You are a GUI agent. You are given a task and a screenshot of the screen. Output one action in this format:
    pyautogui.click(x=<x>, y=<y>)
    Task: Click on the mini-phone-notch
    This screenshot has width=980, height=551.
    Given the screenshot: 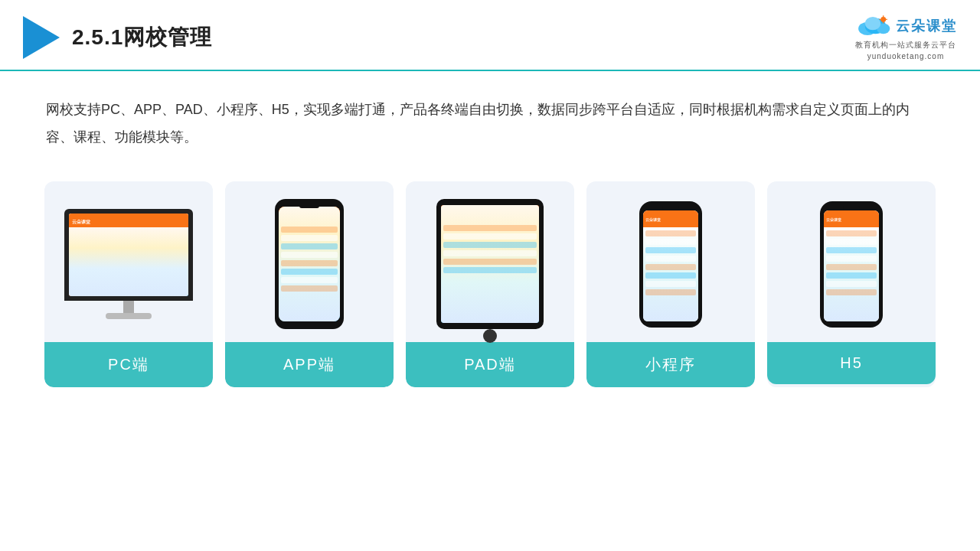 What is the action you would take?
    pyautogui.click(x=671, y=208)
    